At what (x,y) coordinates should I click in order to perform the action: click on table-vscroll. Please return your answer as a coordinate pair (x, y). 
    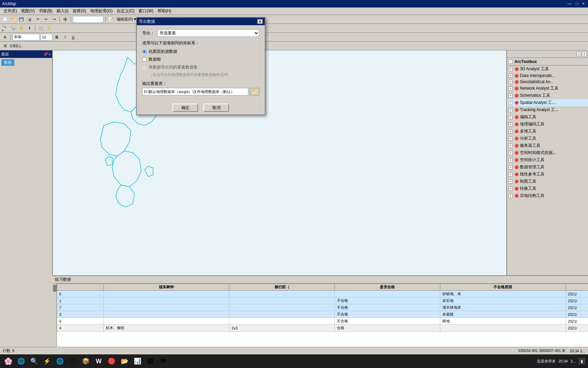
    Looking at the image, I should click on (55, 317).